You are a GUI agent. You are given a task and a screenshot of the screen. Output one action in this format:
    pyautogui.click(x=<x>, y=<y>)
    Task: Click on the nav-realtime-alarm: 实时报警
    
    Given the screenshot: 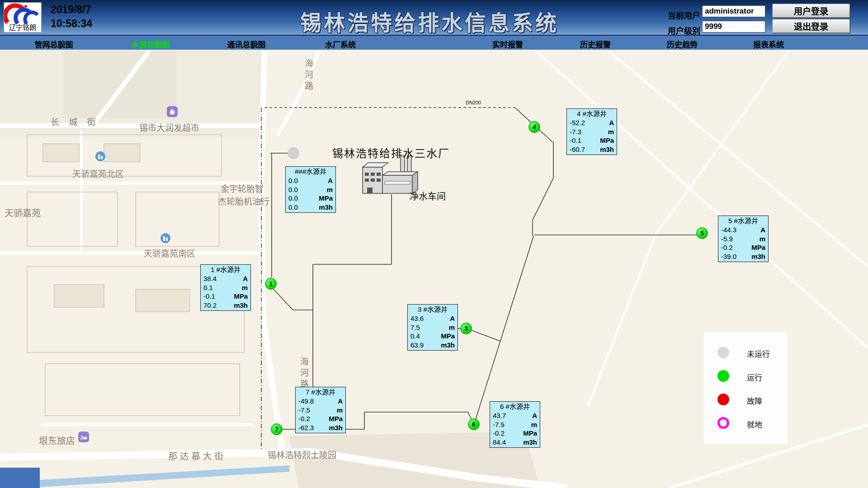 What is the action you would take?
    pyautogui.click(x=508, y=44)
    